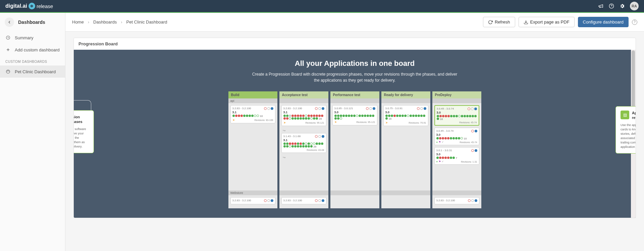  I want to click on help-icon: ?, so click(635, 22).